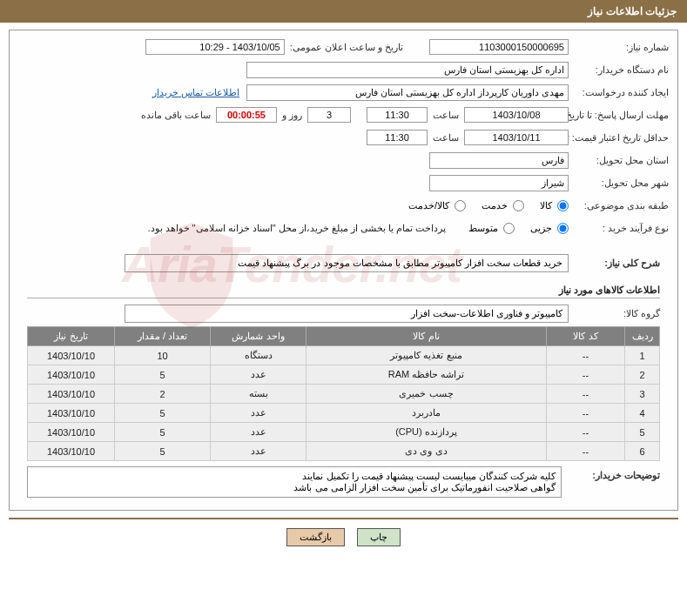 The height and width of the screenshot is (616, 687). What do you see at coordinates (499, 160) in the screenshot?
I see `province-value: فارس` at bounding box center [499, 160].